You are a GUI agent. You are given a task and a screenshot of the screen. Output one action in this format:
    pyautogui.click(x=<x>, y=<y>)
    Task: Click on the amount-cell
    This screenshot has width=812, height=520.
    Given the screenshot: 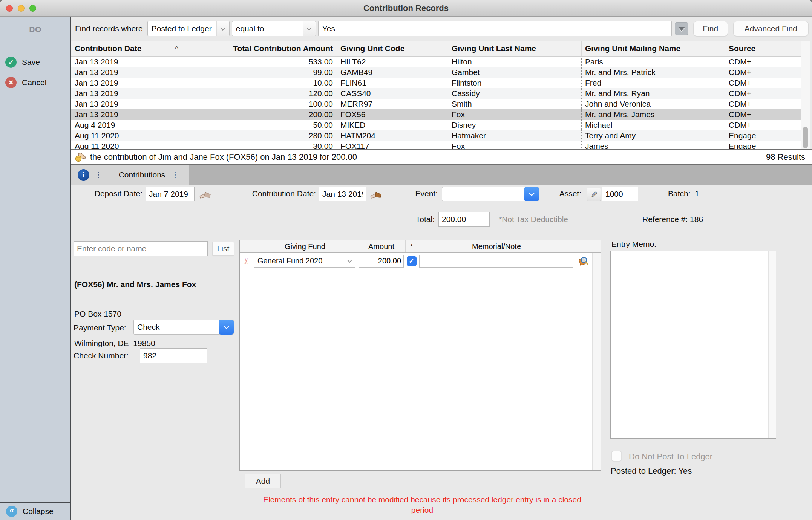 What is the action you would take?
    pyautogui.click(x=381, y=261)
    